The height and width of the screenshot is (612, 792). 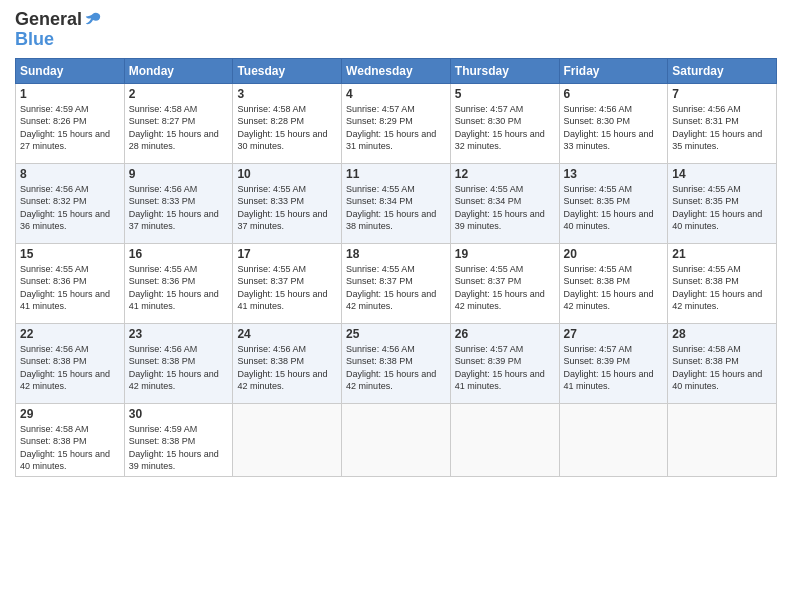 I want to click on calendar-day-cell: 12Sunrise: 4:55 AMSunset: 8:34 PMDayligh…, so click(x=504, y=203).